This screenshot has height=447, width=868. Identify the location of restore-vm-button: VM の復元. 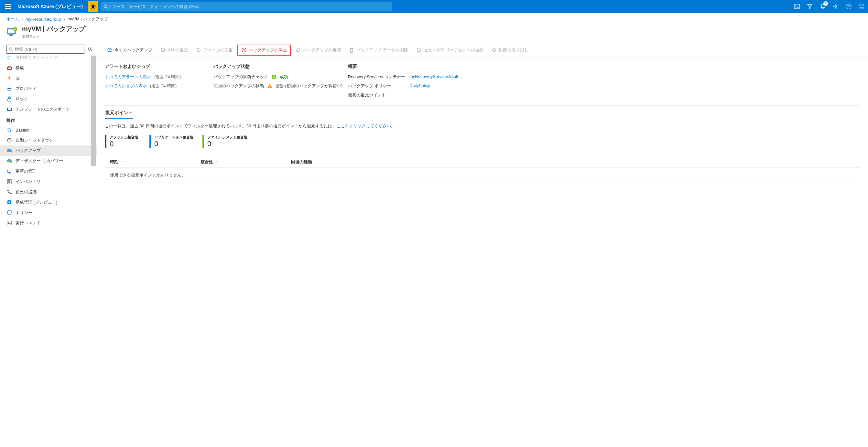
(174, 50).